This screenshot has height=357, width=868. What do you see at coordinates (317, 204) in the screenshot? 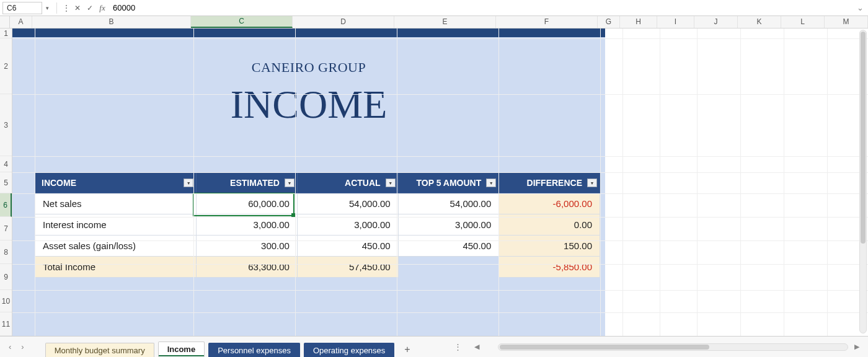
I see `table-row: Net sales60,000.0054,000.0054,000.00-6,0…` at bounding box center [317, 204].